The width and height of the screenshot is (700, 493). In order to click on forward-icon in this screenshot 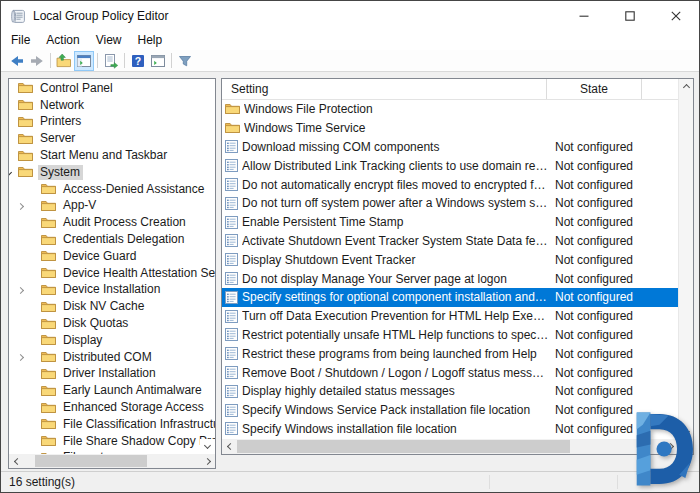, I will do `click(37, 61)`.